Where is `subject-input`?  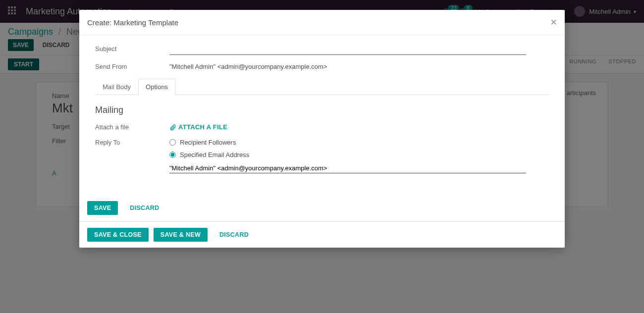 subject-input is located at coordinates (348, 50).